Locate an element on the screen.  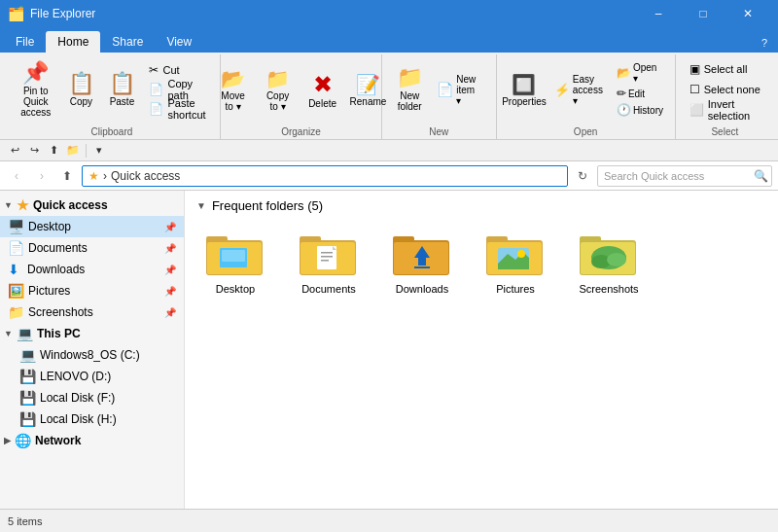
invert-icon: ⬜ is located at coordinates (696, 110).